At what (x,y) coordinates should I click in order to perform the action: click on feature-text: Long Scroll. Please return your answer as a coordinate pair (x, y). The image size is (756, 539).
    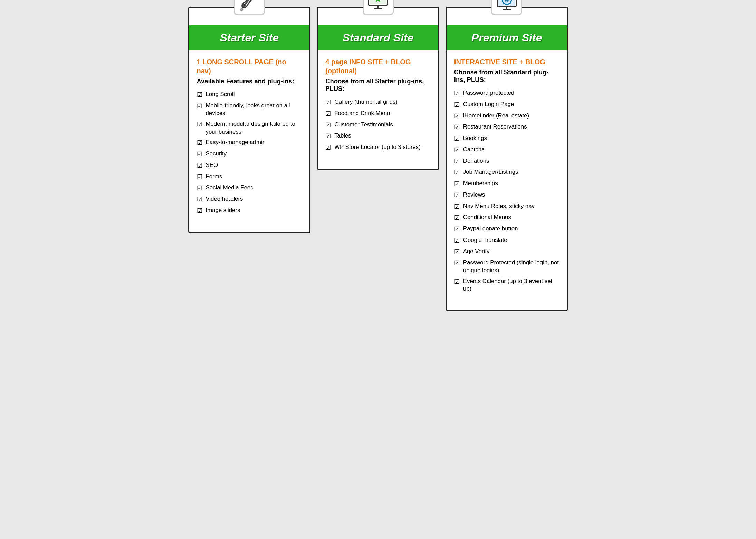
    Looking at the image, I should click on (220, 95).